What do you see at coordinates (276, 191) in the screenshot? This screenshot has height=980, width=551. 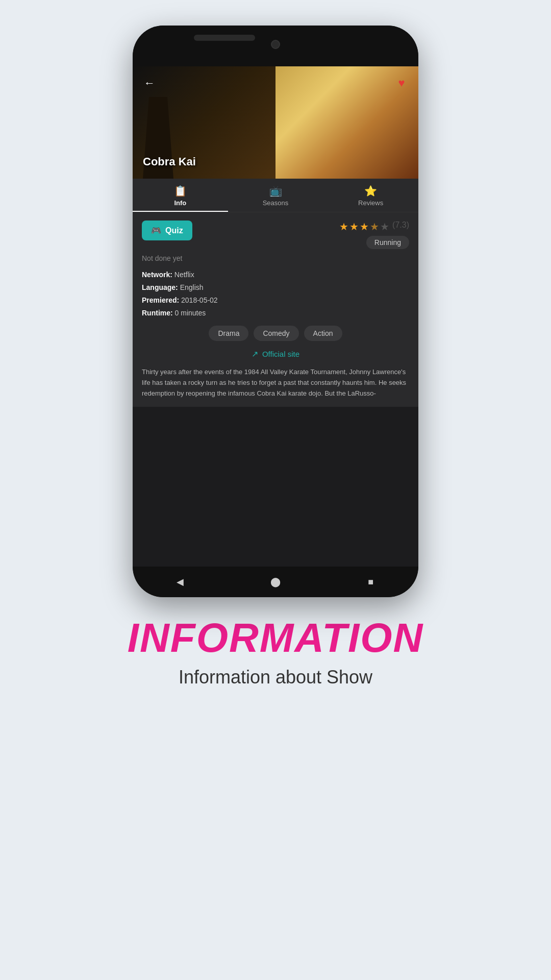 I see `seasons-tab-icon: 📺` at bounding box center [276, 191].